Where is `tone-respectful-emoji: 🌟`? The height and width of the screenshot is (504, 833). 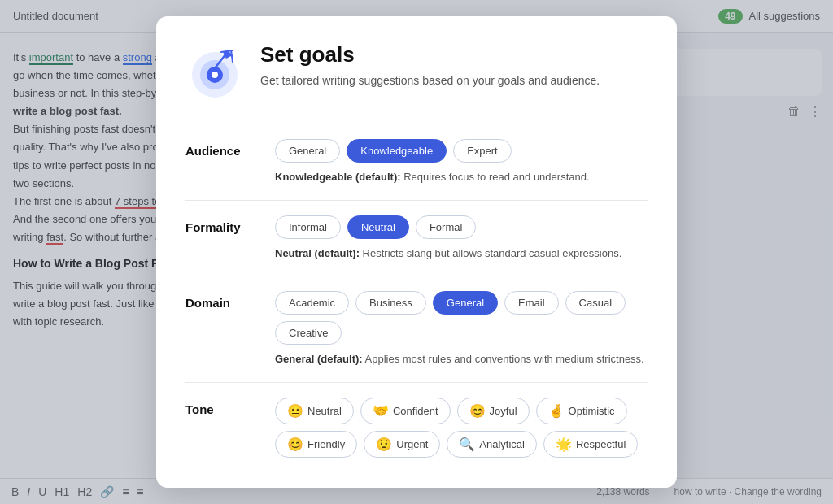
tone-respectful-emoji: 🌟 is located at coordinates (564, 444).